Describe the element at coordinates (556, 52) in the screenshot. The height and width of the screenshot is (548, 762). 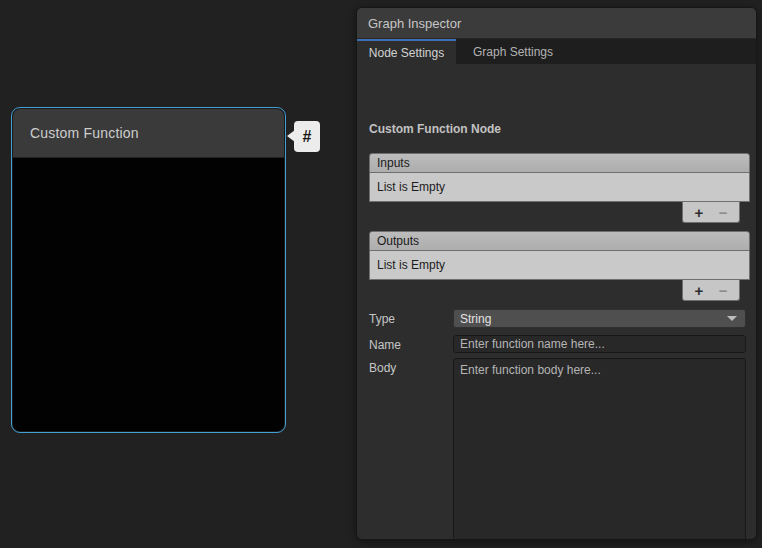
I see `tab-bar: Node Settings Graph Settings` at that location.